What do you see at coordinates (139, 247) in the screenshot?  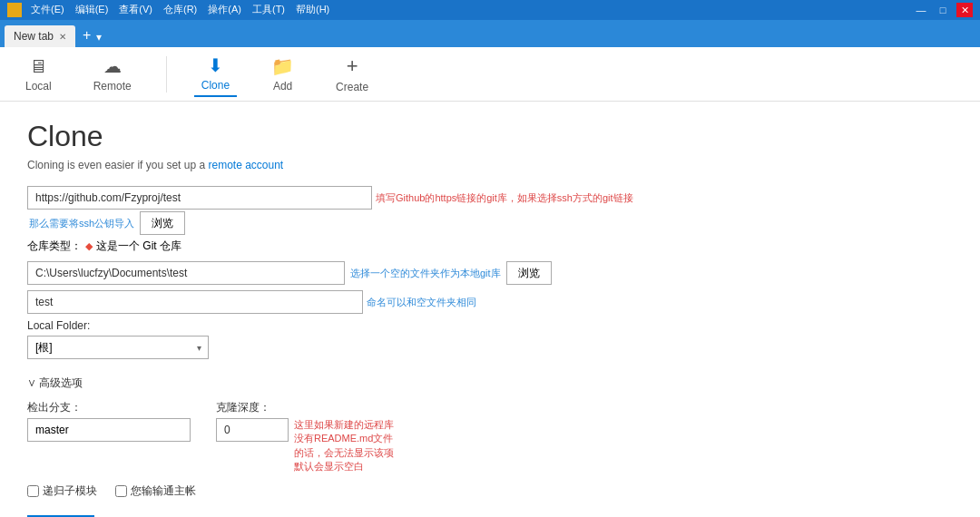 I see `repo-type-value: 这是一个 Git 仓库` at bounding box center [139, 247].